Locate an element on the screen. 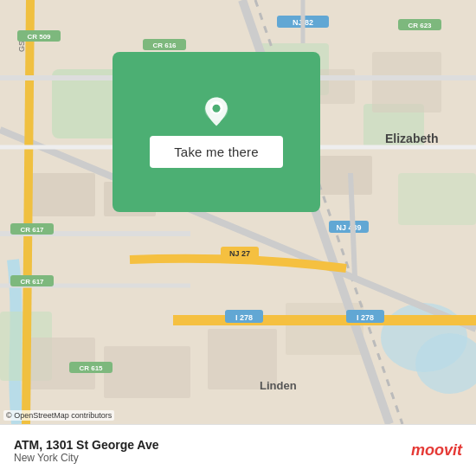 The image size is (476, 476). svg-text: NJ 27 is located at coordinates (240, 254).